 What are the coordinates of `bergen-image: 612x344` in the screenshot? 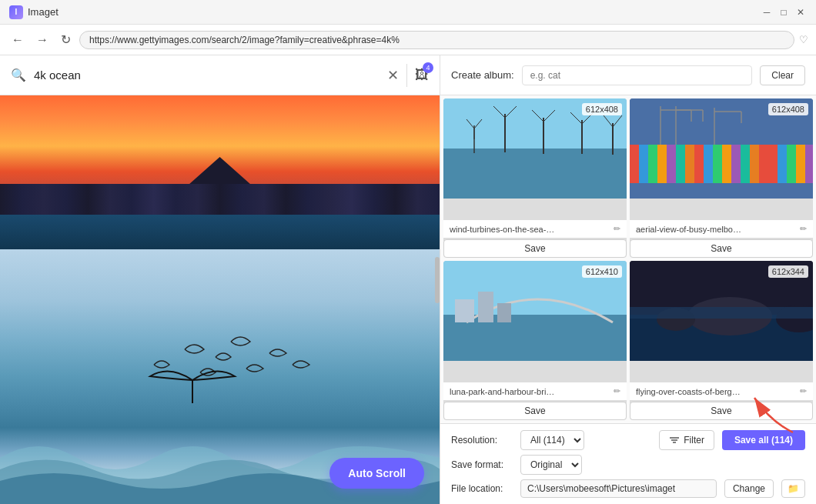 It's located at (721, 322).